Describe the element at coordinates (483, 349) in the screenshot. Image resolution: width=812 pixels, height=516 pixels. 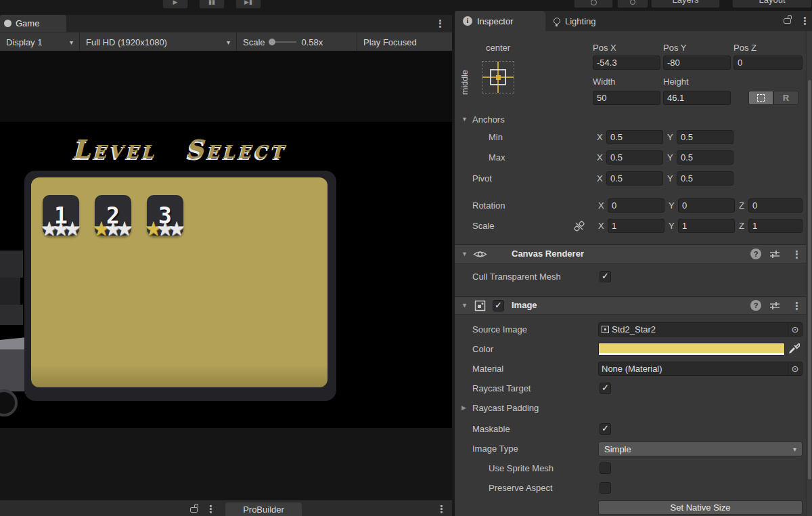
I see `color-label: Color` at that location.